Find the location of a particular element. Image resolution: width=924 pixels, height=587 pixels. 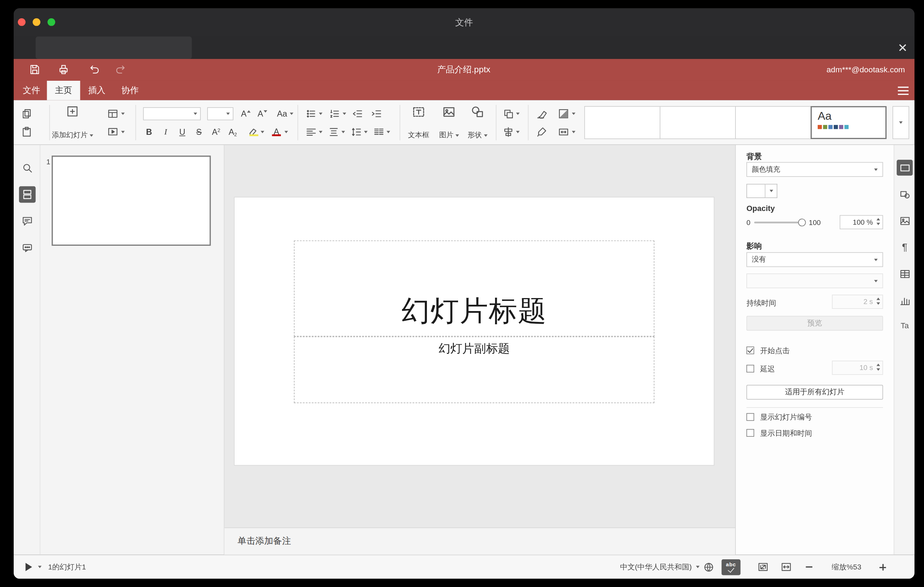

document-language-button is located at coordinates (708, 567).